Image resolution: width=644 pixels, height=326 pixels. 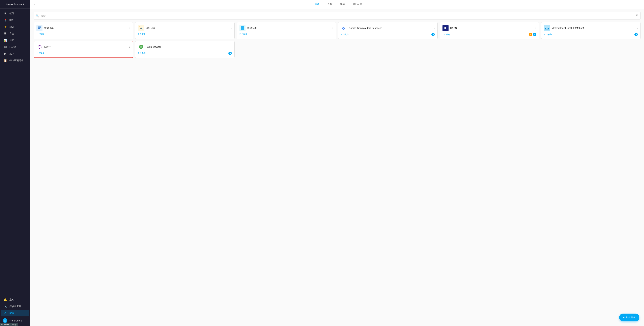 I want to click on svg-text: G, so click(x=344, y=28).